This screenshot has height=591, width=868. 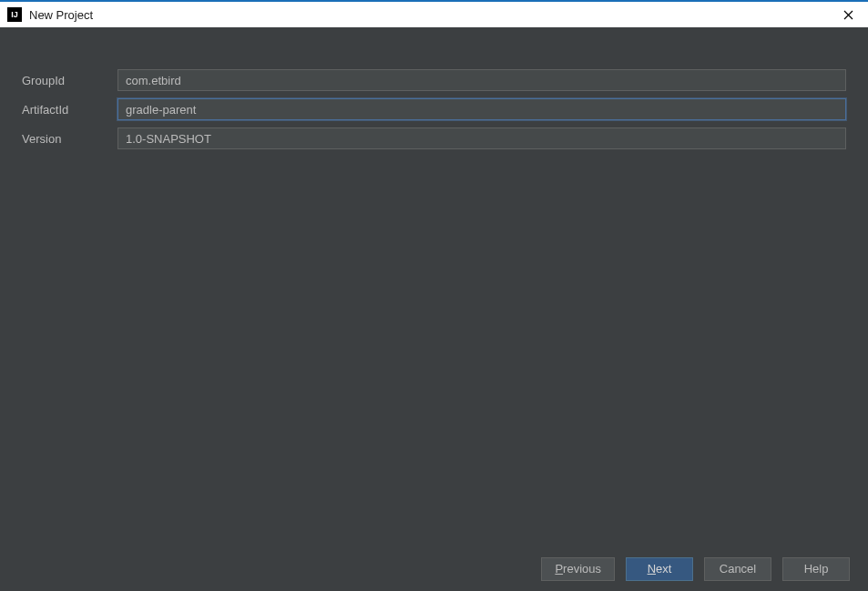 What do you see at coordinates (434, 80) in the screenshot?
I see `groupid-row: GroupId` at bounding box center [434, 80].